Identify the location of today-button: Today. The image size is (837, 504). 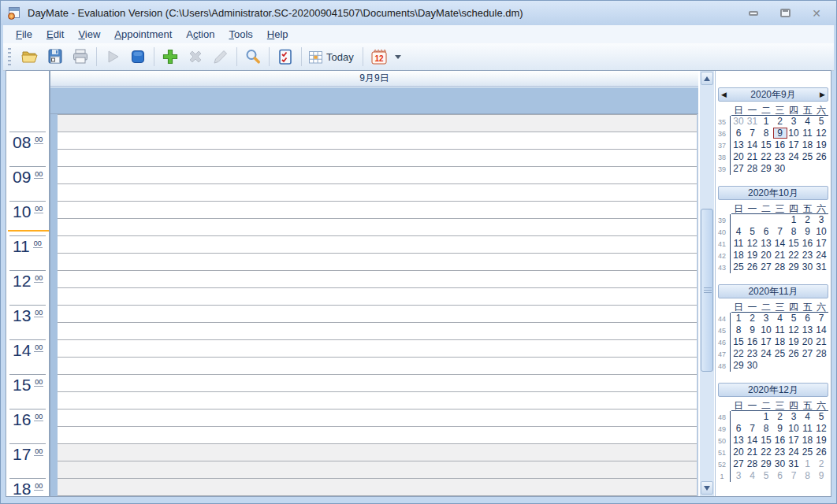
(333, 57).